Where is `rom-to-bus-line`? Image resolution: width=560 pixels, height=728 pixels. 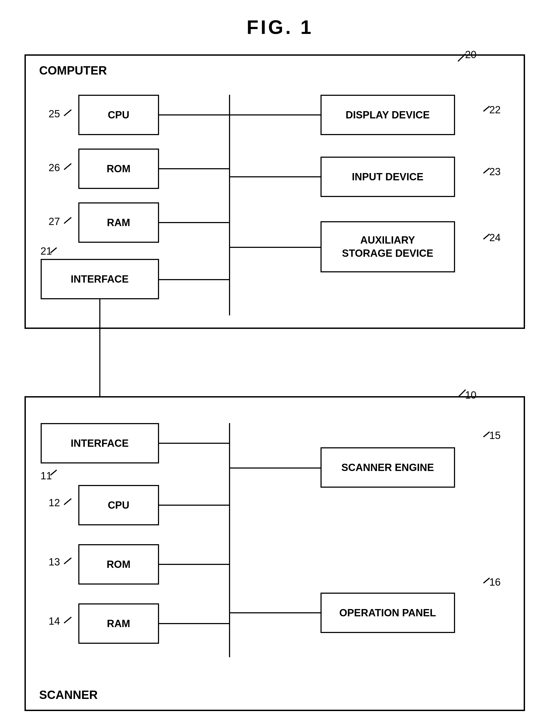
rom-to-bus-line is located at coordinates (194, 169).